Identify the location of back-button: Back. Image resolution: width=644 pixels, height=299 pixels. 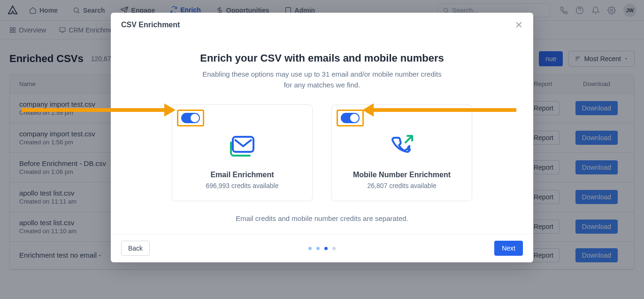
(135, 248).